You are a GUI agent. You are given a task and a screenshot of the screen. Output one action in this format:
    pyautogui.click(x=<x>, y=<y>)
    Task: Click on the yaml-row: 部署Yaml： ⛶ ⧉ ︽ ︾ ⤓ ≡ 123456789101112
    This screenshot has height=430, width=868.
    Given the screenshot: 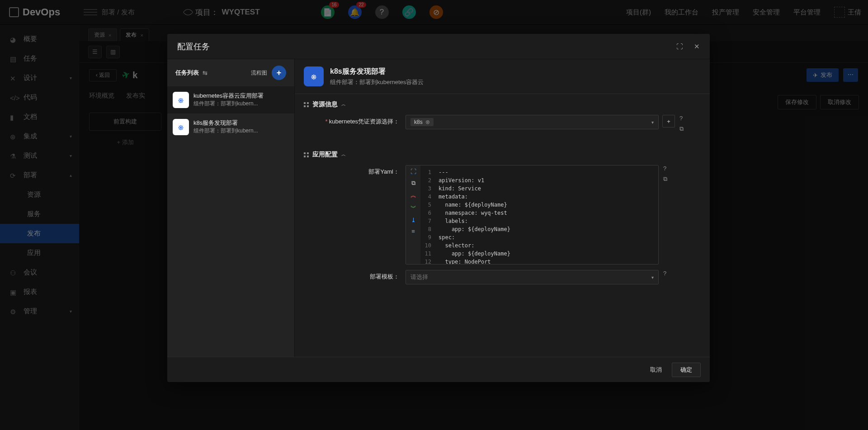 What is the action you would take?
    pyautogui.click(x=502, y=215)
    